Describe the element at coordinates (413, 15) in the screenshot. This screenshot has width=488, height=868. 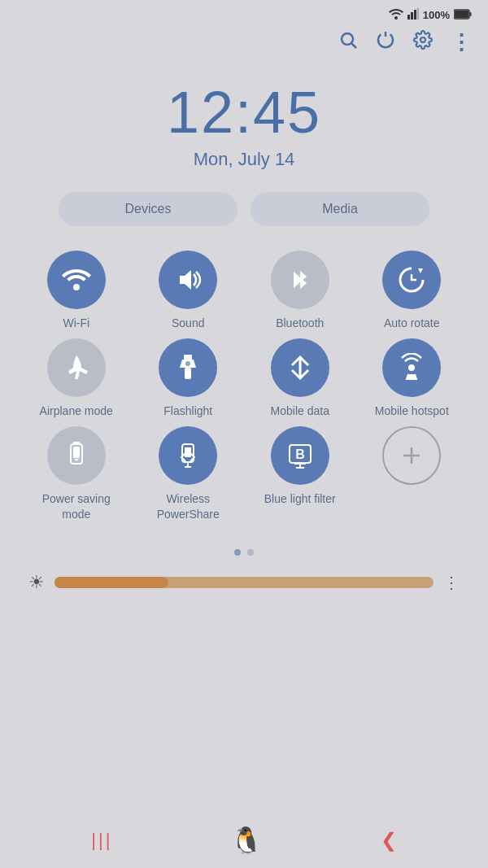
I see `signal-icon` at that location.